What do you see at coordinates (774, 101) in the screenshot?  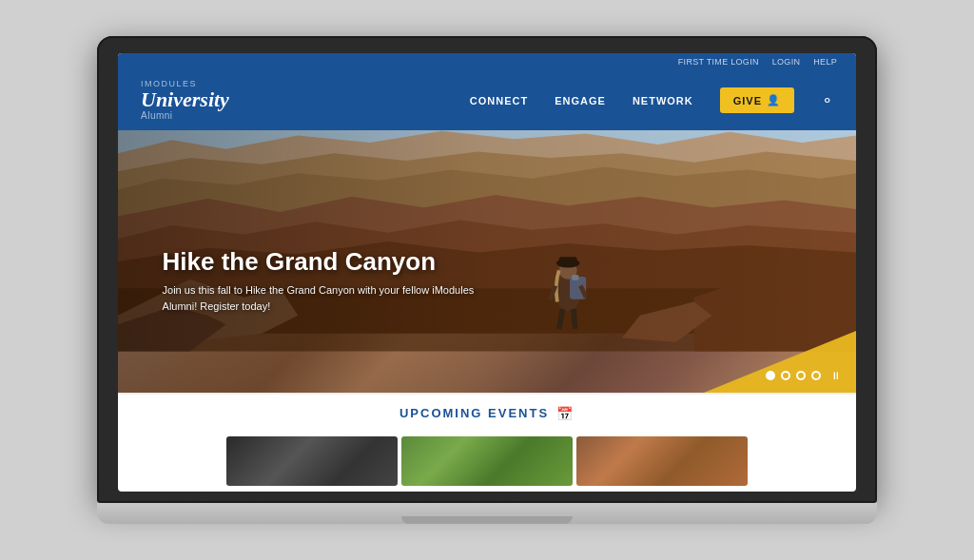 I see `give-person-icon: 👤` at bounding box center [774, 101].